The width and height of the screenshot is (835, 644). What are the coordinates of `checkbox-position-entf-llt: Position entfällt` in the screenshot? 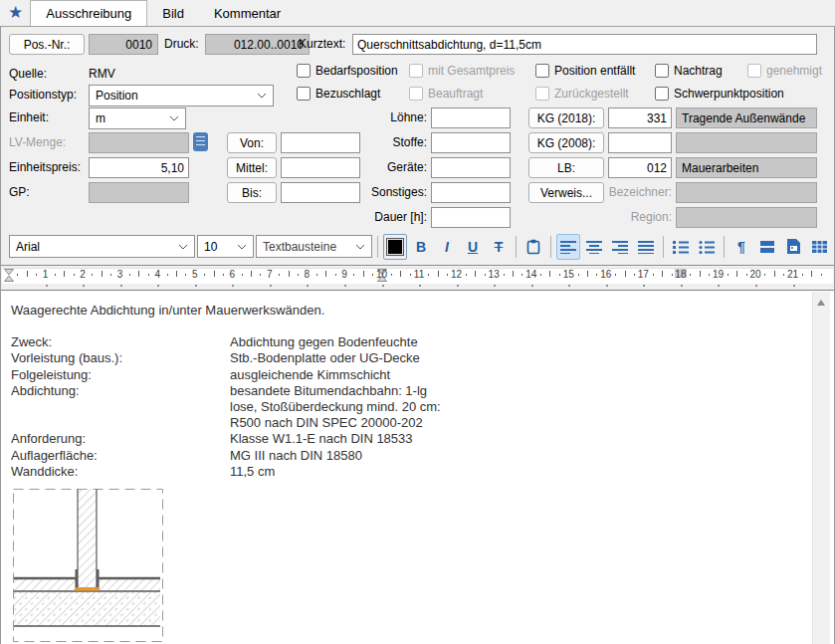 It's located at (585, 71).